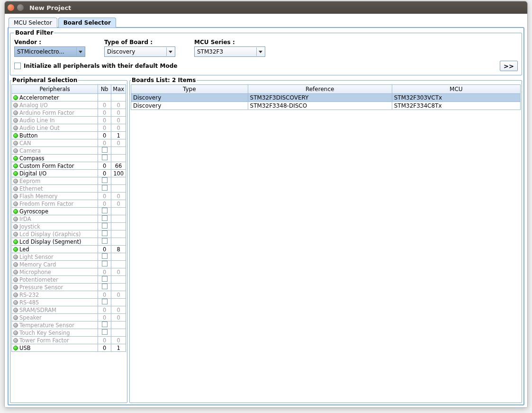 The width and height of the screenshot is (532, 413). Describe the element at coordinates (230, 42) in the screenshot. I see `series-label: MCU Series :` at that location.